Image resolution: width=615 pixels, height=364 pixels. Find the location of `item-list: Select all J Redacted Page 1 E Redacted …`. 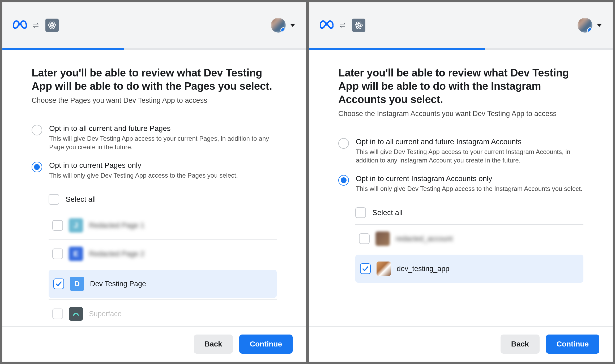

item-list: Select all J Redacted Page 1 E Redacted … is located at coordinates (163, 258).